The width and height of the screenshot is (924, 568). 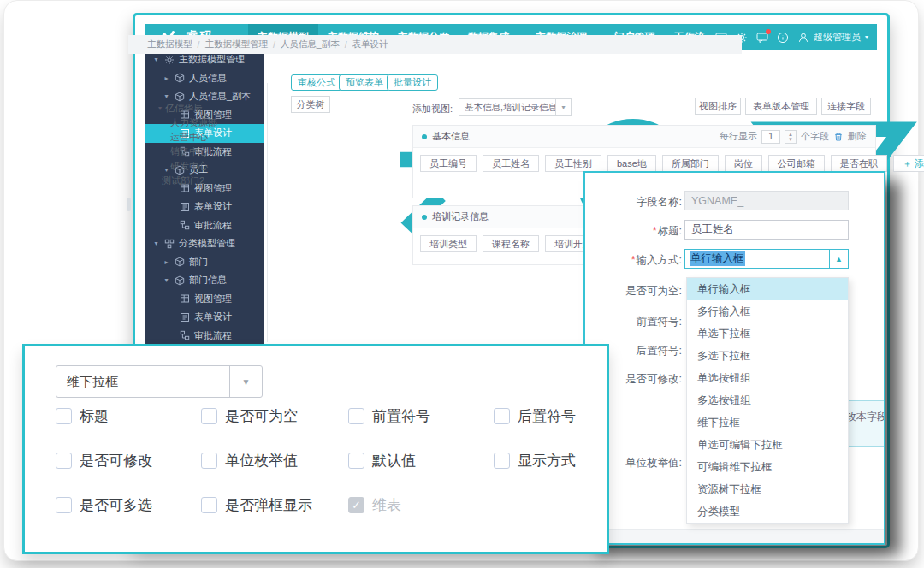 What do you see at coordinates (210, 137) in the screenshot?
I see `tree-node-operations: 运营中心` at bounding box center [210, 137].